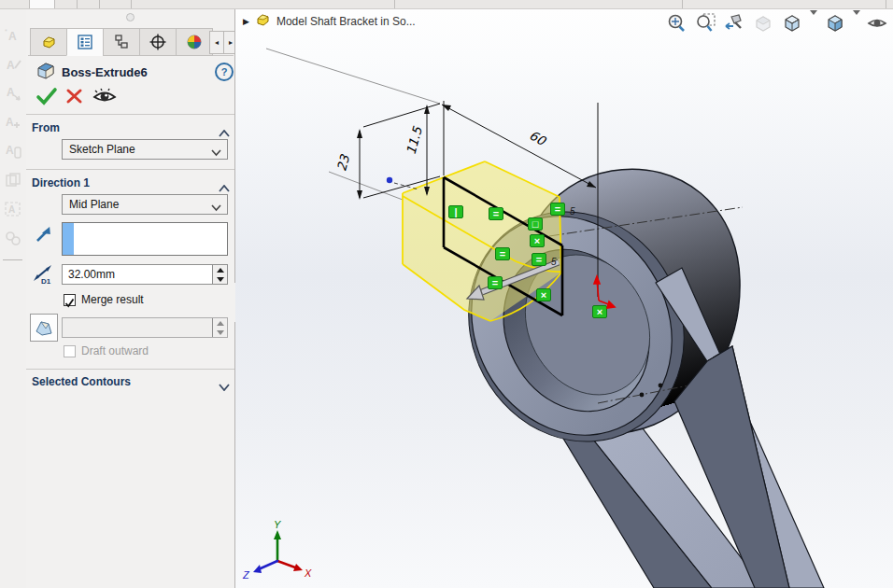  What do you see at coordinates (103, 149) in the screenshot?
I see `from-plane-value: Sketch Plane` at bounding box center [103, 149].